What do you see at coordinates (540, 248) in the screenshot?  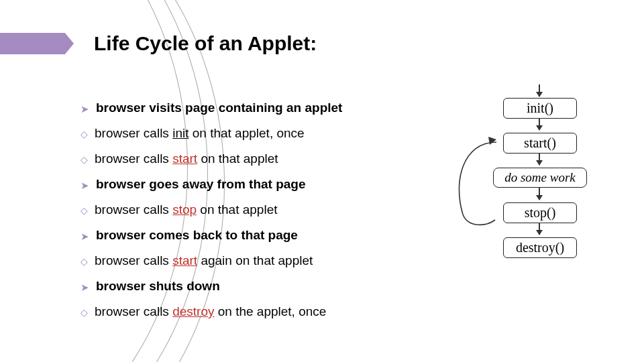 I see `diagram-node-destroy: destroy()` at bounding box center [540, 248].